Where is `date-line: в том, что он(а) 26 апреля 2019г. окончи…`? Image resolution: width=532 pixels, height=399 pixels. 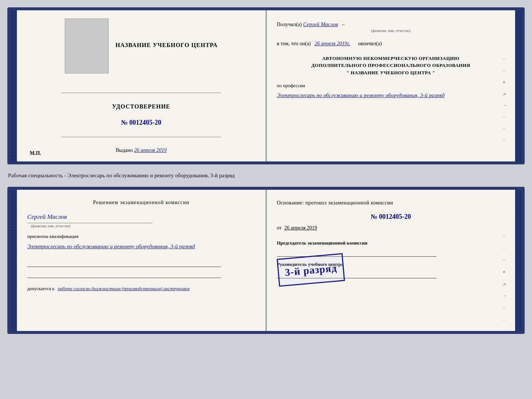
date-line: в том, что он(а) 26 апреля 2019г. окончи… is located at coordinates (391, 44).